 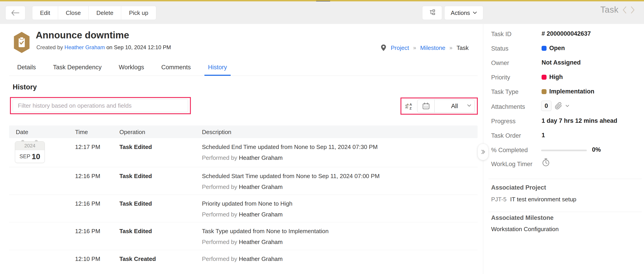 What do you see at coordinates (16, 13) in the screenshot?
I see `arrow-left-icon` at bounding box center [16, 13].